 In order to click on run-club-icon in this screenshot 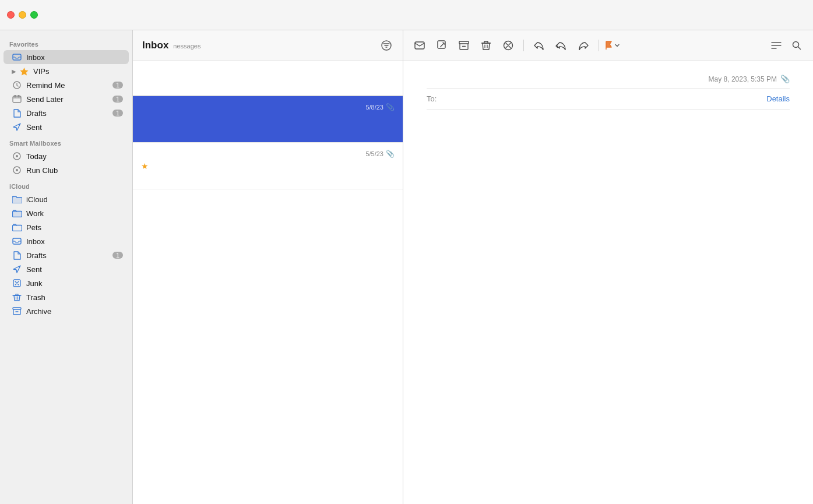, I will do `click(17, 170)`.